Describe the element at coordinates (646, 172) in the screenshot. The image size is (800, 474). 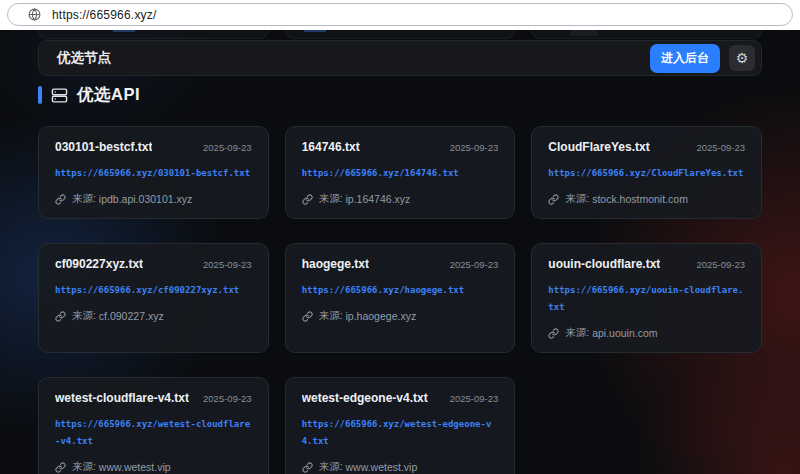
I see `api-card: CloudFlareYes.txt 2025-09-23 https://665…` at that location.